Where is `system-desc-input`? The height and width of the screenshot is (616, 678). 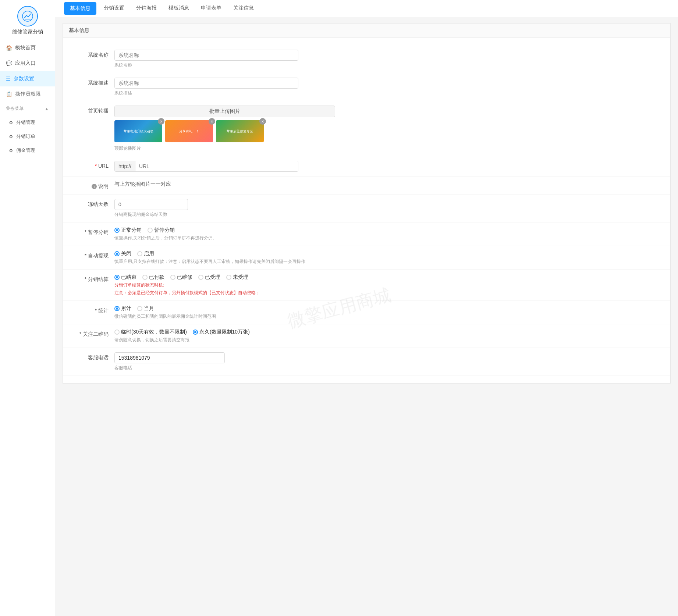 system-desc-input is located at coordinates (206, 83).